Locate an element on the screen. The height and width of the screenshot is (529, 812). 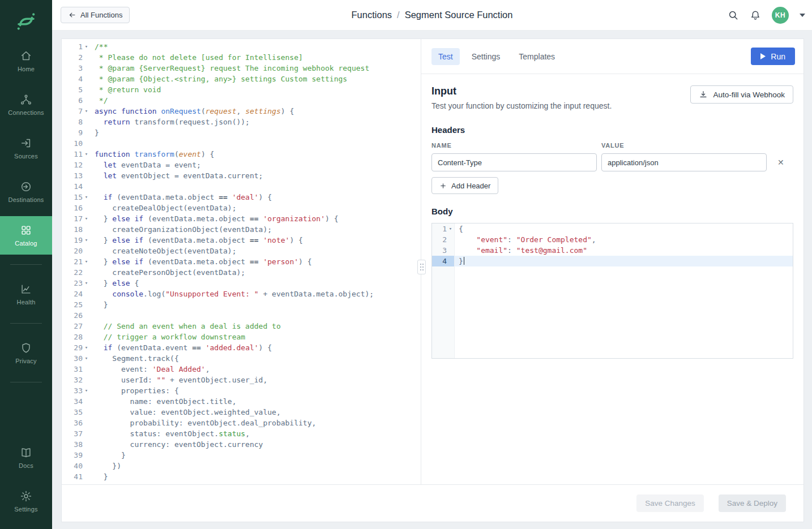
sidebar-item-catalog: Catalog is located at coordinates (26, 235).